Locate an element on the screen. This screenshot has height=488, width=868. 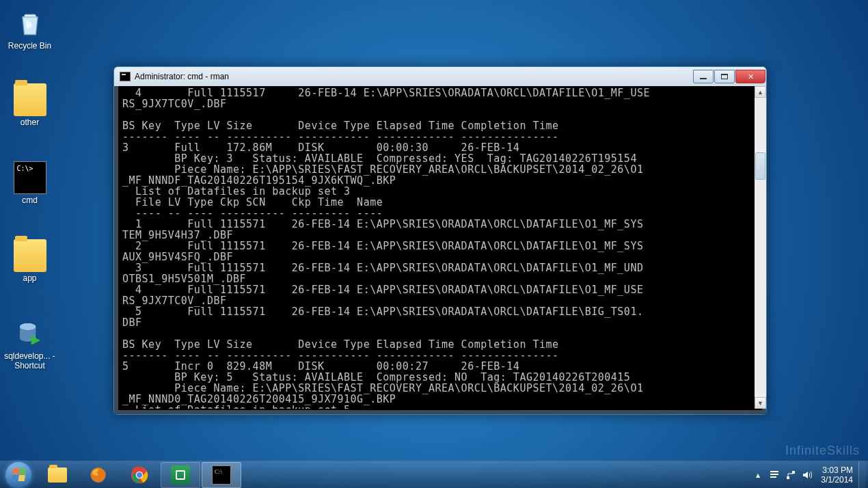
database-icon is located at coordinates (30, 334).